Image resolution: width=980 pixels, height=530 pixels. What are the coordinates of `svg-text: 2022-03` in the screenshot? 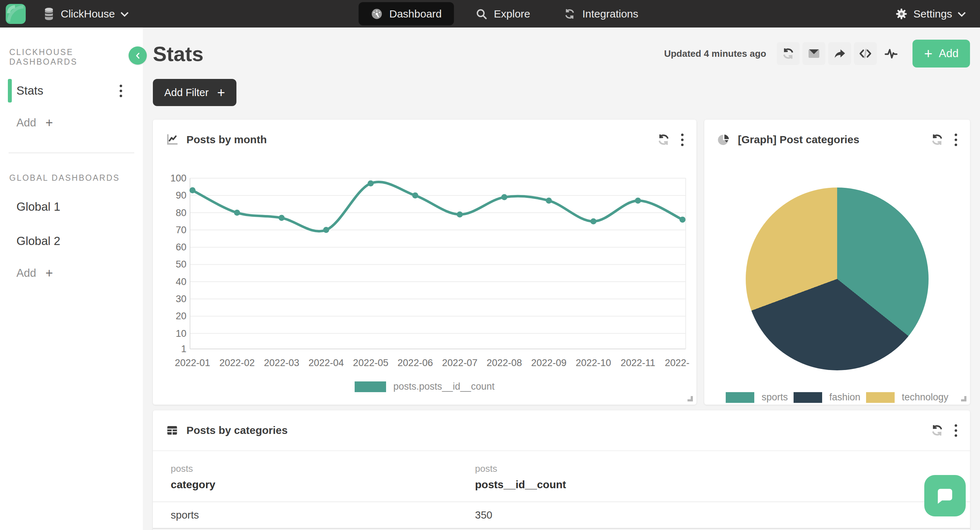 It's located at (282, 363).